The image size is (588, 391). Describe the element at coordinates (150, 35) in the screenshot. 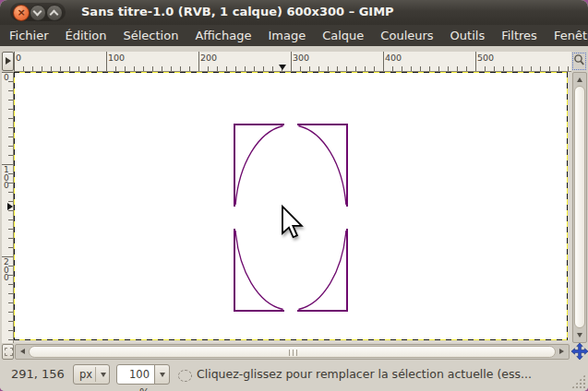

I see `menu-selection: Sélection` at that location.